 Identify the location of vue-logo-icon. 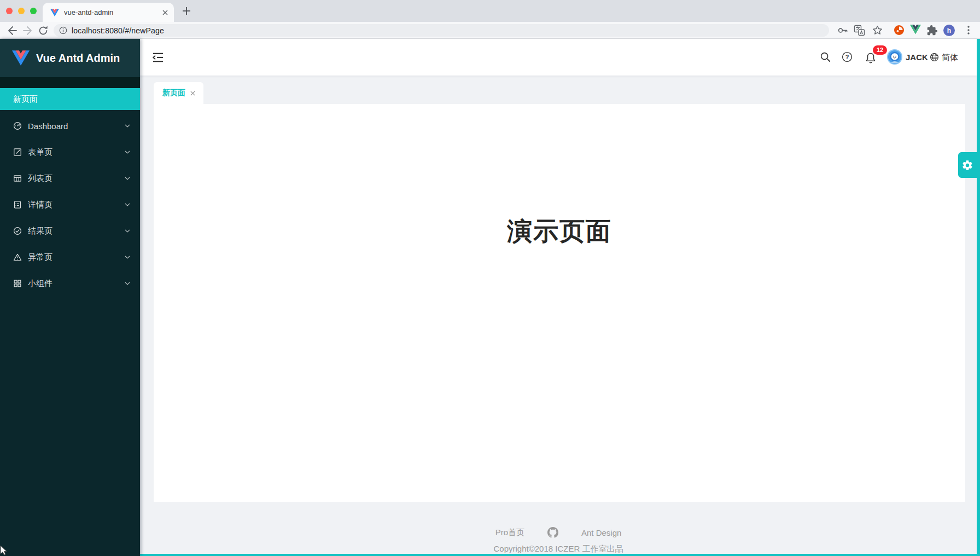
(21, 58).